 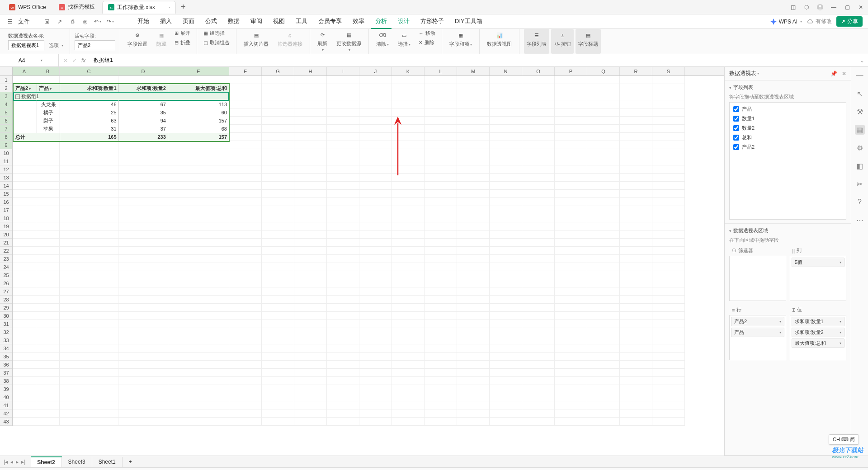 I want to click on col-header: N, so click(x=506, y=71).